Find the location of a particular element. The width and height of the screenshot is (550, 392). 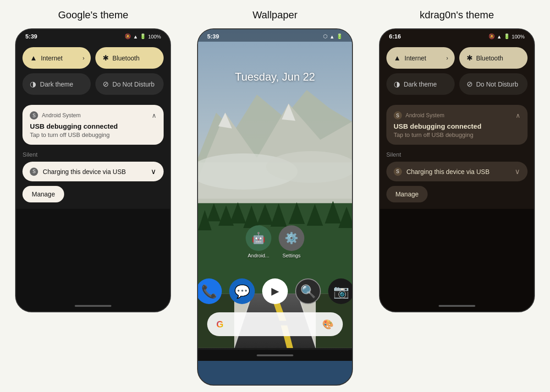

google-darktheme-tile: ◑ Dark theme is located at coordinates (57, 84).